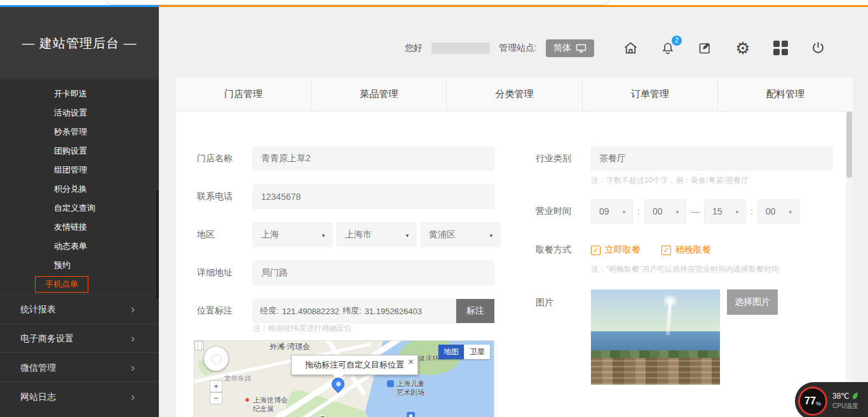 This screenshot has width=868, height=417. Describe the element at coordinates (225, 235) in the screenshot. I see `region-label: 地区` at that location.